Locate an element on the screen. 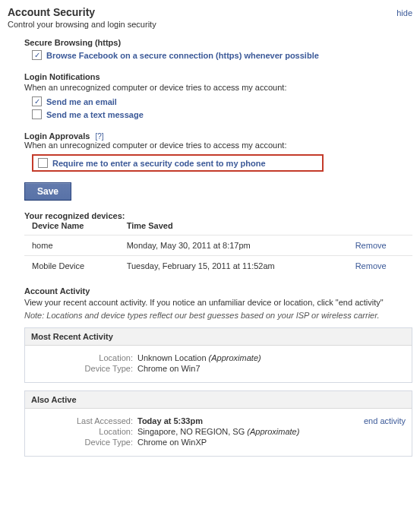 This screenshot has width=420, height=509. login-approvals-help-link: [?] is located at coordinates (99, 137).